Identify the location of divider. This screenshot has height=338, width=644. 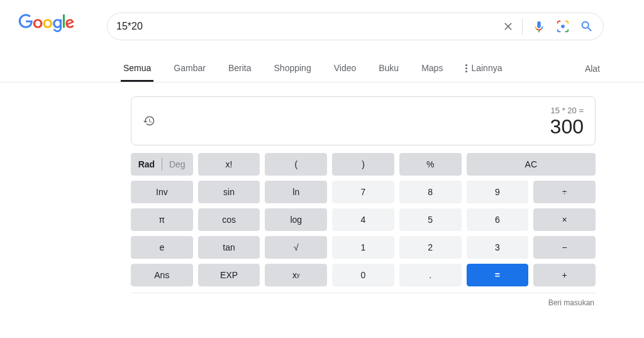
(522, 26).